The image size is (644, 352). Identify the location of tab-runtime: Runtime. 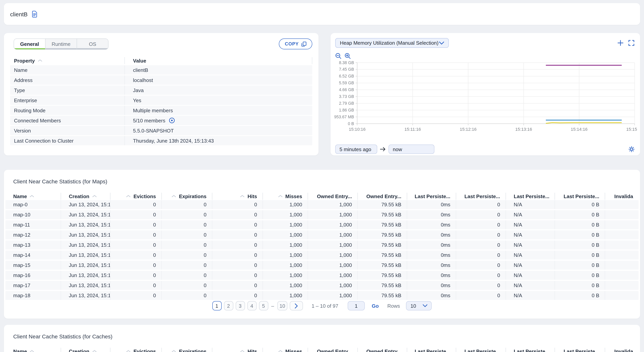
(61, 44).